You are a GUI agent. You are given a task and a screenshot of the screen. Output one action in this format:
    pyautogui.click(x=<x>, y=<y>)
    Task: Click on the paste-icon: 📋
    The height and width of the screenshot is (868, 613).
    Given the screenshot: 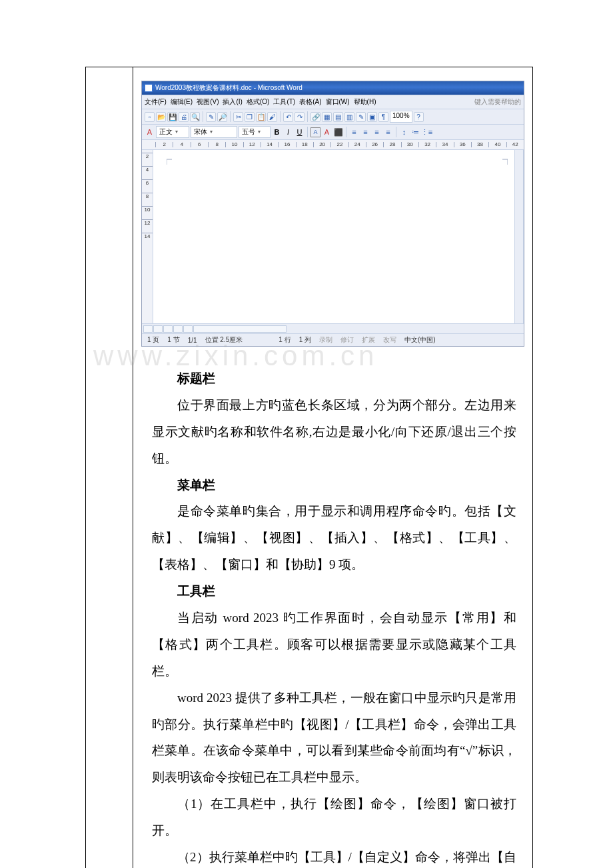 What is the action you would take?
    pyautogui.click(x=261, y=117)
    